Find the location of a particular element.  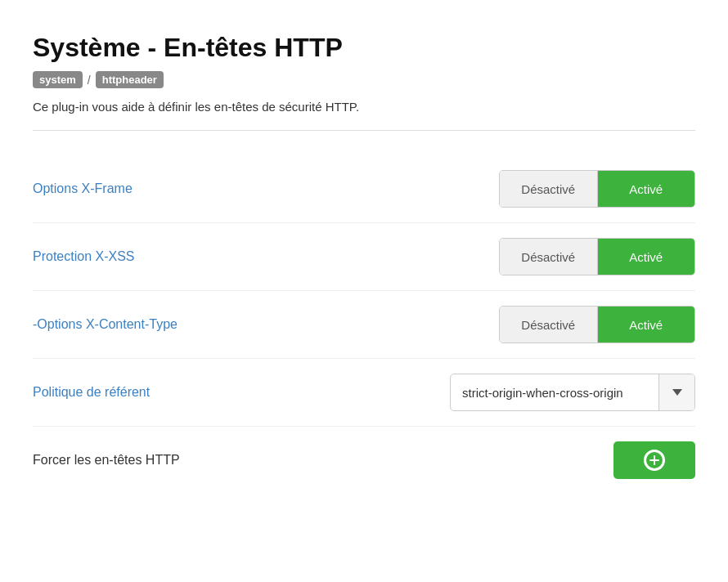

breadcrumb: system / httpheader is located at coordinates (364, 80).